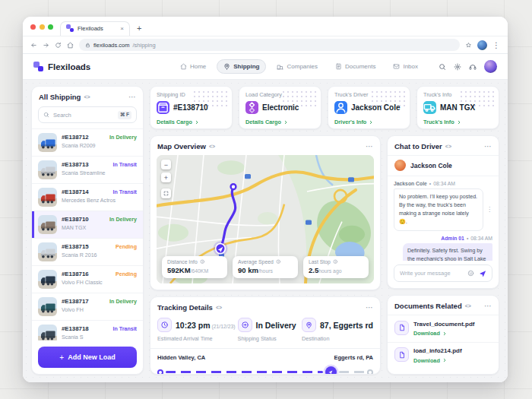 This screenshot has height=399, width=532. What do you see at coordinates (442, 67) in the screenshot?
I see `search-icon` at bounding box center [442, 67].